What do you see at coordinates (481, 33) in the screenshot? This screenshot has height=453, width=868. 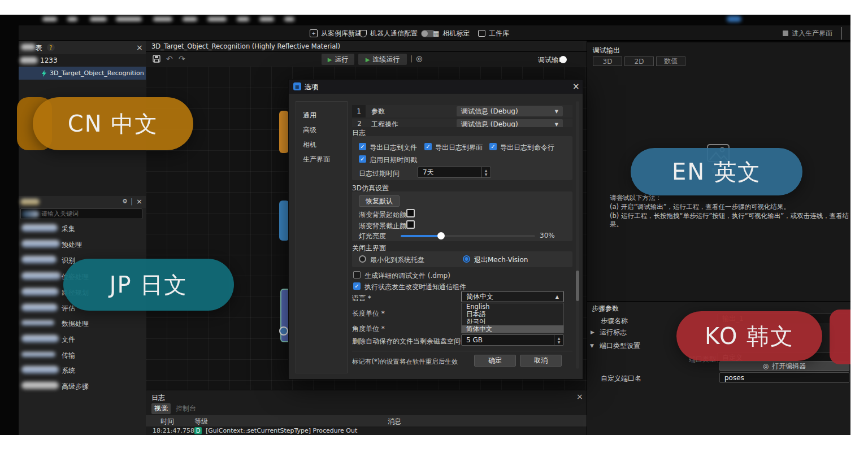 I see `part-library-icon` at bounding box center [481, 33].